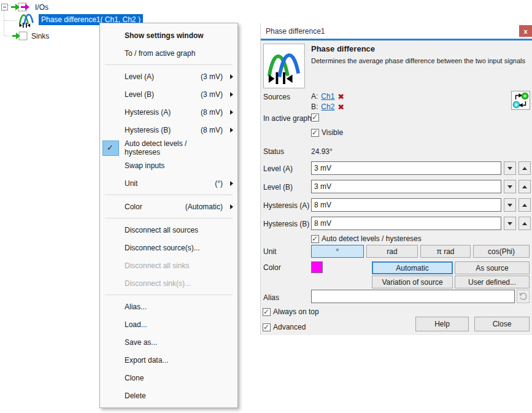 The height and width of the screenshot is (413, 532). I want to click on color-user-defined-button: User defined..., so click(492, 282).